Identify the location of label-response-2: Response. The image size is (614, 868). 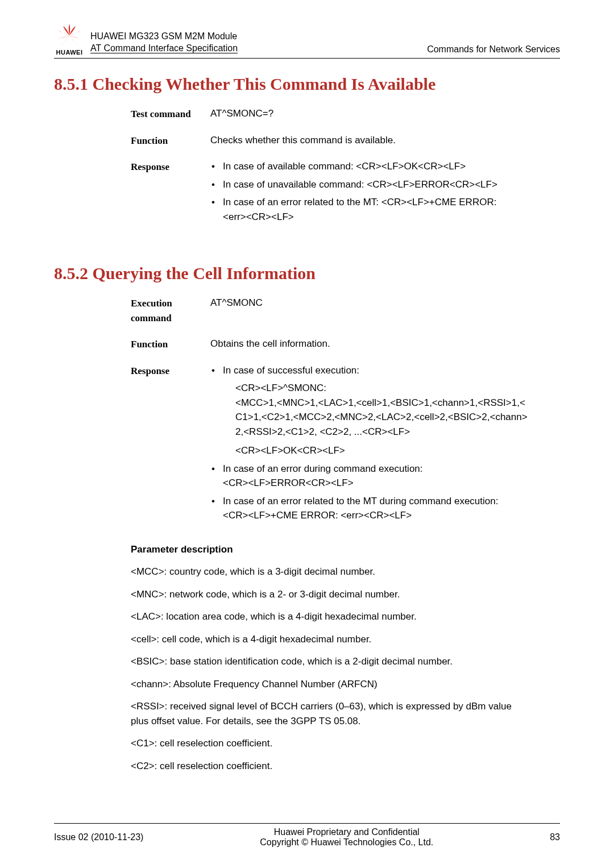
(171, 445).